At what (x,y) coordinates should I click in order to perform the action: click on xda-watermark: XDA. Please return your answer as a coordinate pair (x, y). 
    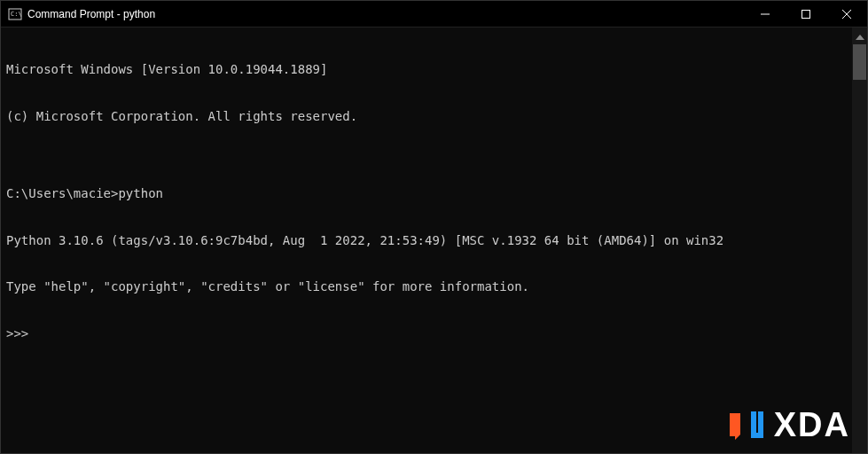
    Looking at the image, I should click on (788, 425).